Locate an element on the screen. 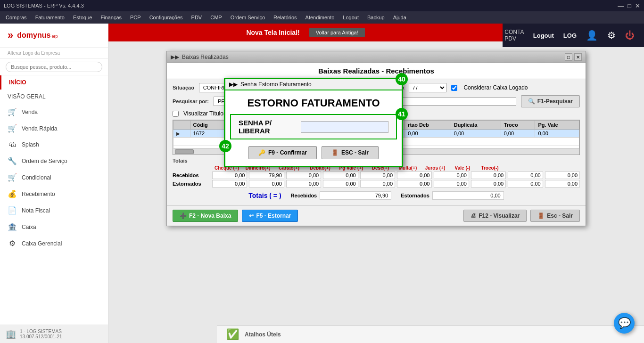 The width and height of the screenshot is (644, 343). window-title: Baixas Realizadas is located at coordinates (206, 57).